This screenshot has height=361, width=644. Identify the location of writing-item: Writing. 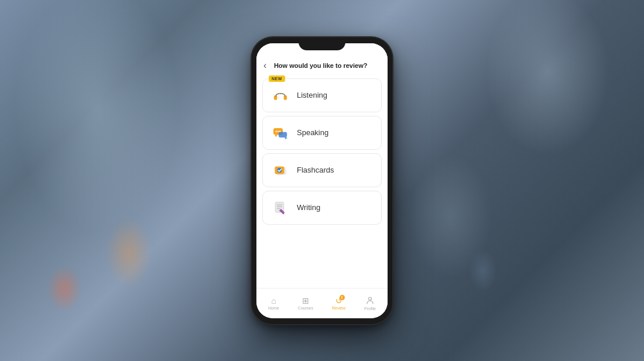
(322, 208).